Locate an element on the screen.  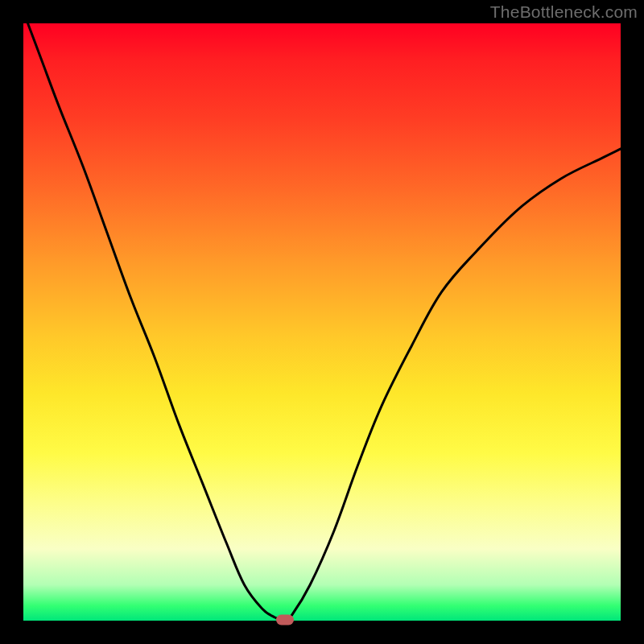
minimum-marker is located at coordinates (285, 620).